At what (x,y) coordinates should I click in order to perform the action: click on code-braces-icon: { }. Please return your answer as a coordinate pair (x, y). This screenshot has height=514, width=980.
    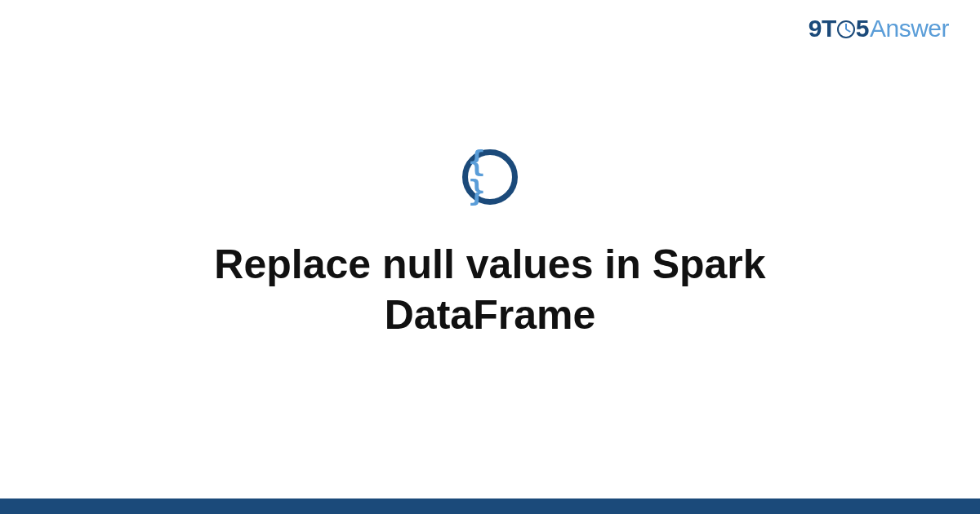
    Looking at the image, I should click on (490, 177).